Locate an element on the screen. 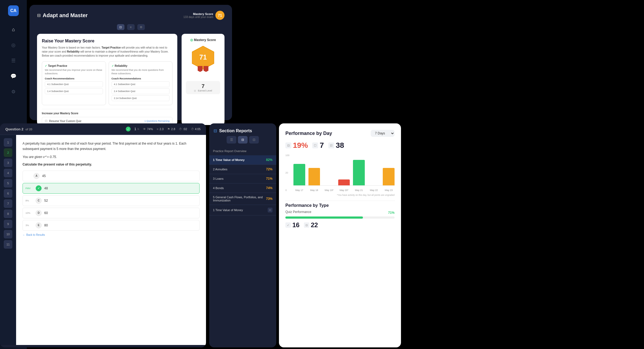 This screenshot has width=644, height=349. report-name-3: 3 Loans is located at coordinates (240, 179).